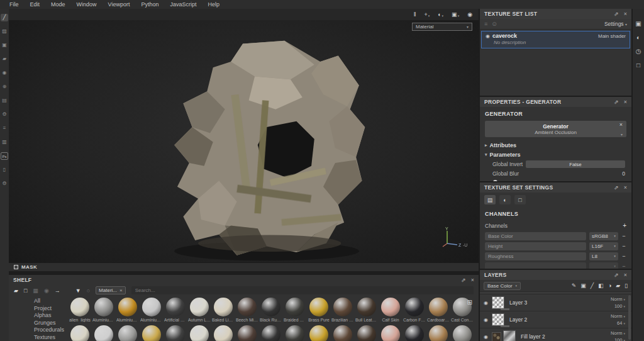  What do you see at coordinates (520, 200) in the screenshot?
I see `tab-resize-icon: □` at bounding box center [520, 200].